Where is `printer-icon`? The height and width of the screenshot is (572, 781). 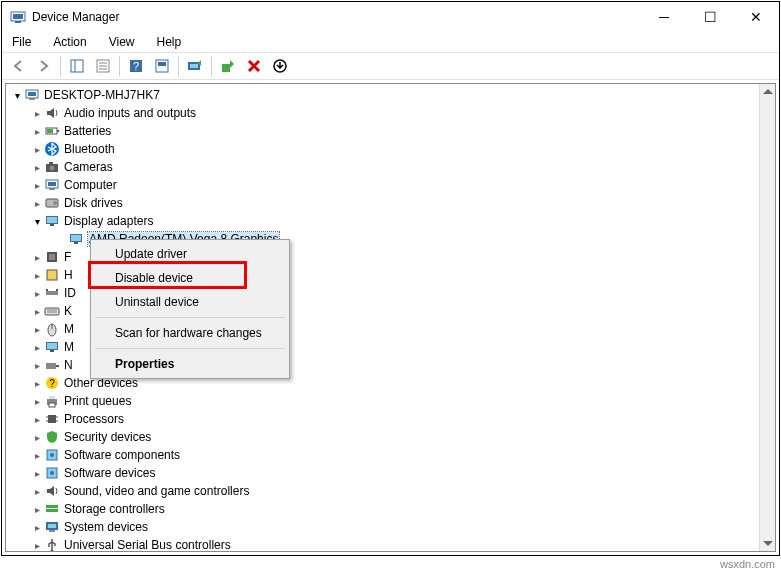
printer-icon is located at coordinates (52, 401).